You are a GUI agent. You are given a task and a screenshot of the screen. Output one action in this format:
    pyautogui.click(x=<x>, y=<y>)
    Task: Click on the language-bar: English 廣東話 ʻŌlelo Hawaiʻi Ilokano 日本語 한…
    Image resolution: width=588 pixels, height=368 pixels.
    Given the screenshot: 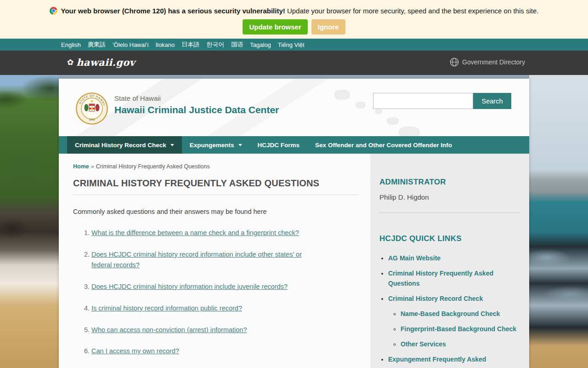 What is the action you would take?
    pyautogui.click(x=294, y=45)
    